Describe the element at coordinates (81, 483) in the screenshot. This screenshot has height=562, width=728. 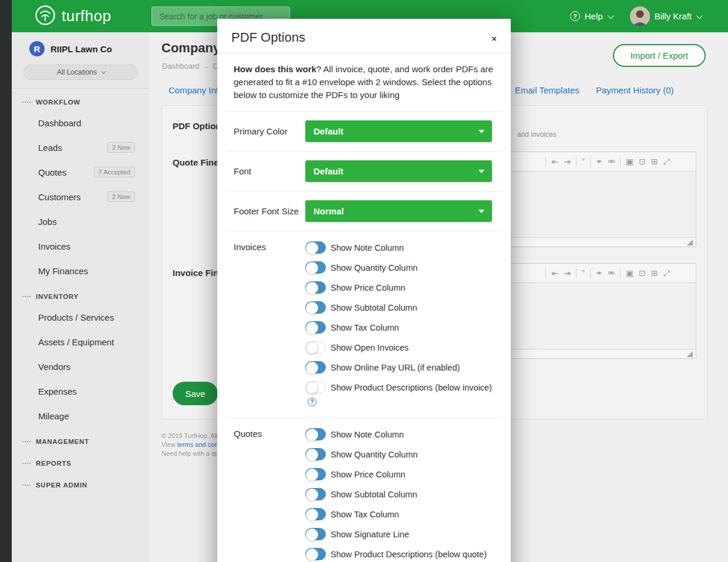
I see `section-header-super-admin: SUPER ADMIN` at that location.